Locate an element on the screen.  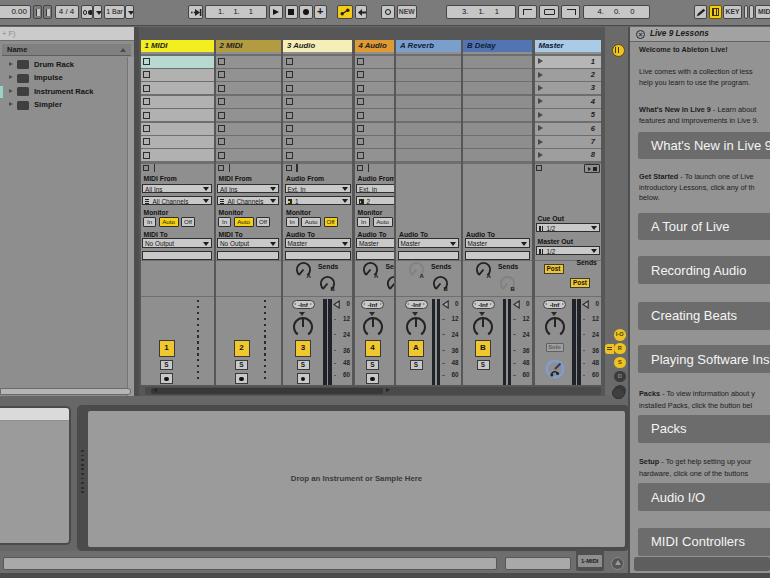
master-out-chooser: 1/2 is located at coordinates (568, 251).